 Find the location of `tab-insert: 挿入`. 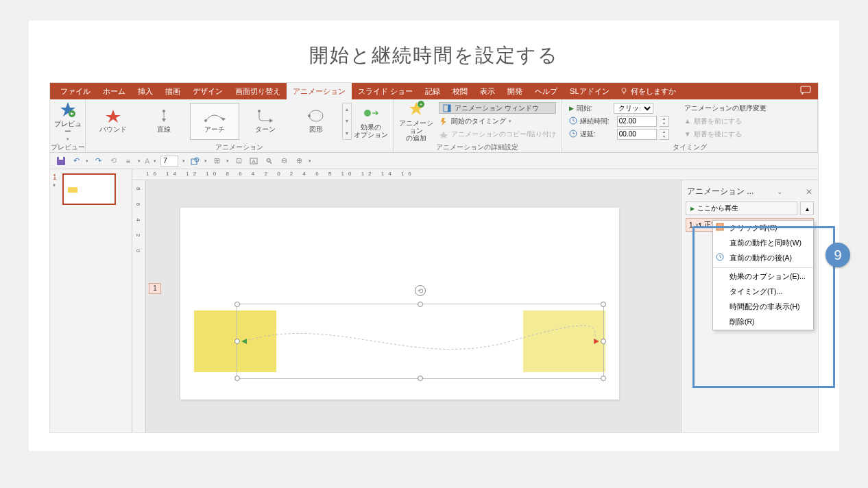

tab-insert: 挿入 is located at coordinates (145, 91).